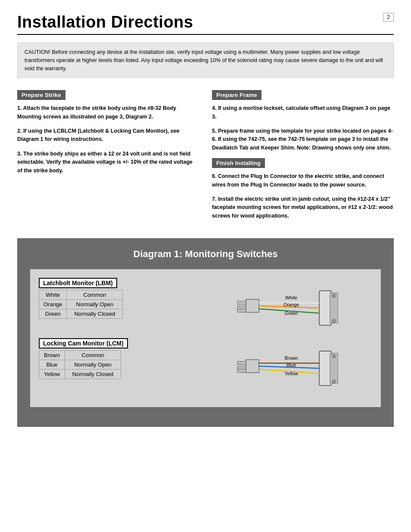 This screenshot has width=411, height=532. Describe the element at coordinates (80, 374) in the screenshot. I see `table-row: Yellow Normally Closed` at that location.